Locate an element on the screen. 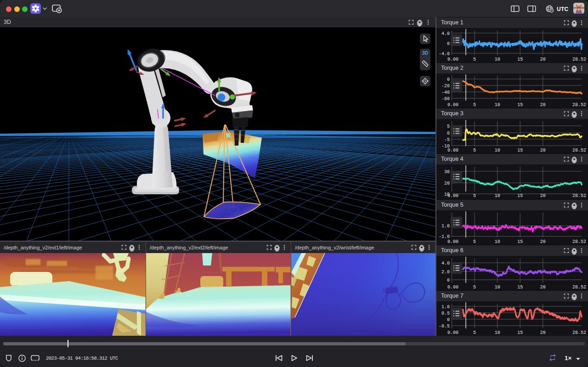 This screenshot has width=588, height=367. svg-text: -0.5 is located at coordinates (444, 326).